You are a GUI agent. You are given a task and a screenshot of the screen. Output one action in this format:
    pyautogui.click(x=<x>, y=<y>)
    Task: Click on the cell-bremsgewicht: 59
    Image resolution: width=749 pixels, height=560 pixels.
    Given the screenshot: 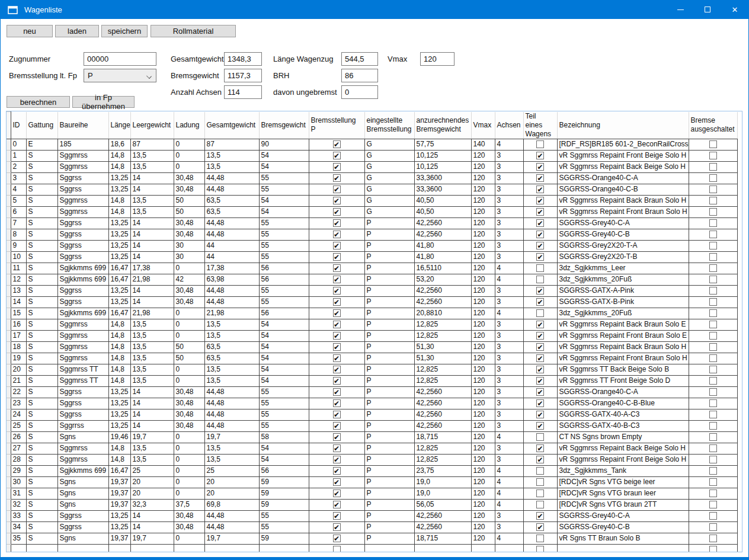 What is the action you would take?
    pyautogui.click(x=284, y=538)
    